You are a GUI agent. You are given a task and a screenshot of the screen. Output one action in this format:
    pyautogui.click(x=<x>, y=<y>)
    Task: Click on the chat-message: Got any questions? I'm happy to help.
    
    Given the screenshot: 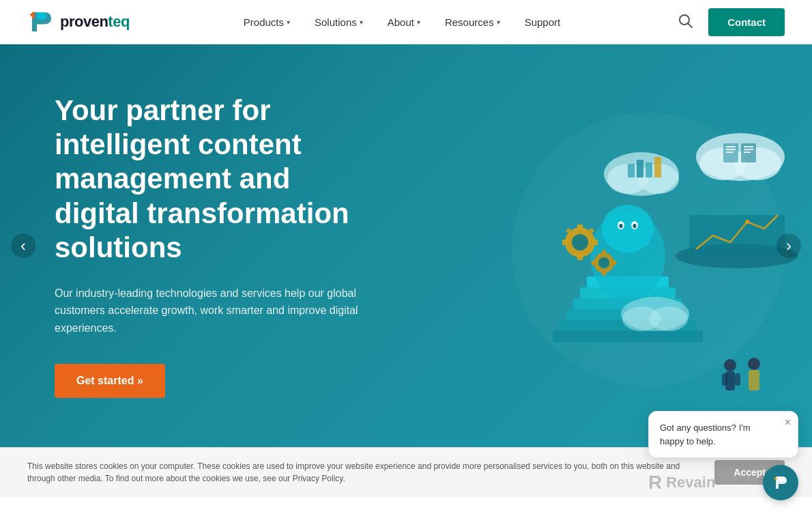 What is the action you would take?
    pyautogui.click(x=723, y=434)
    